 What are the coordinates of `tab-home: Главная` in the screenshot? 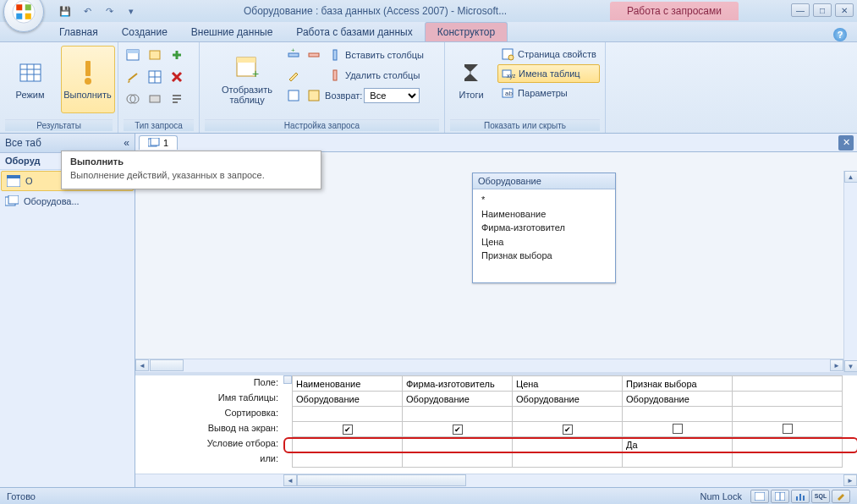 It's located at (79, 32).